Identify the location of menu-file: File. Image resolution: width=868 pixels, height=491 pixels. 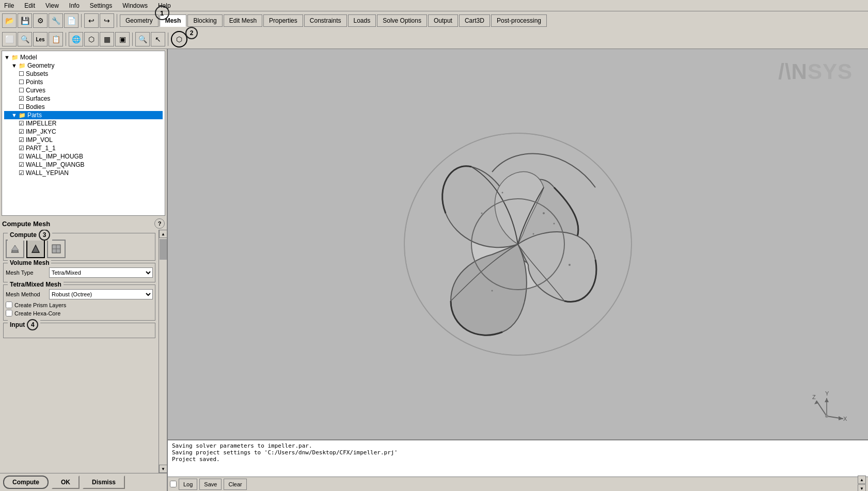
(9, 6).